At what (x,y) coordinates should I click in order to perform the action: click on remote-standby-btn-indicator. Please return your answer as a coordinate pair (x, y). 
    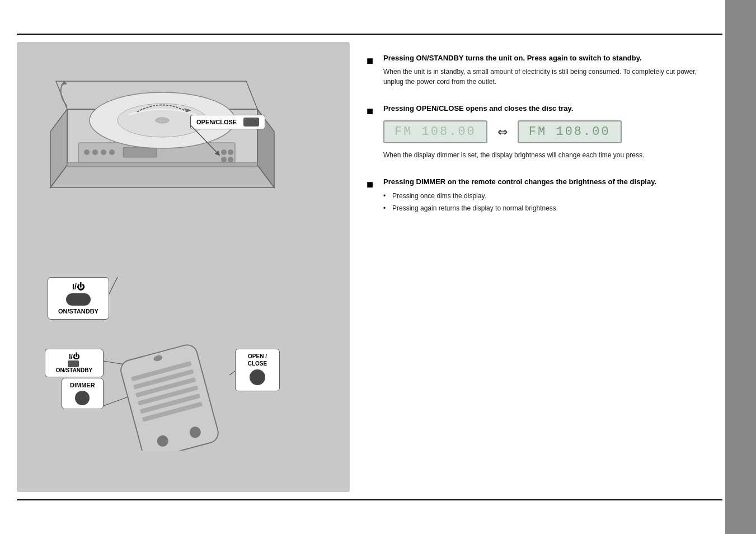
    Looking at the image, I should click on (73, 364).